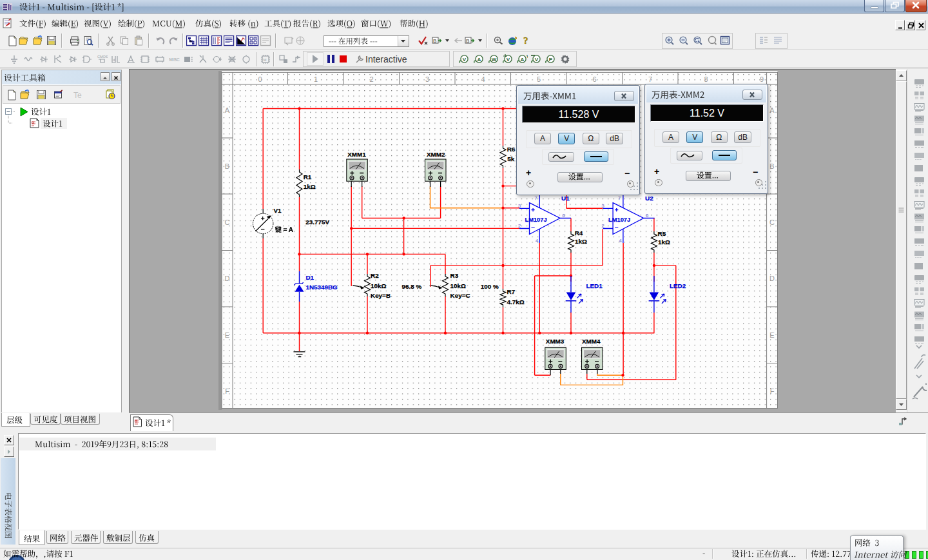 The width and height of the screenshot is (928, 560). I want to click on svg-text: R1, so click(308, 177).